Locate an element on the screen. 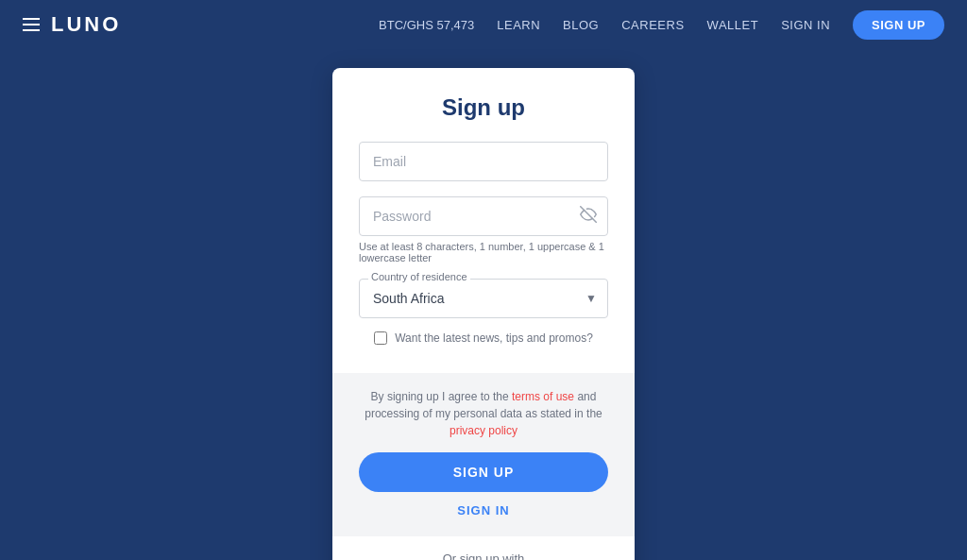 This screenshot has width=967, height=560. password-group: Use at least 8 characters, 1 number, 1 u… is located at coordinates (484, 230).